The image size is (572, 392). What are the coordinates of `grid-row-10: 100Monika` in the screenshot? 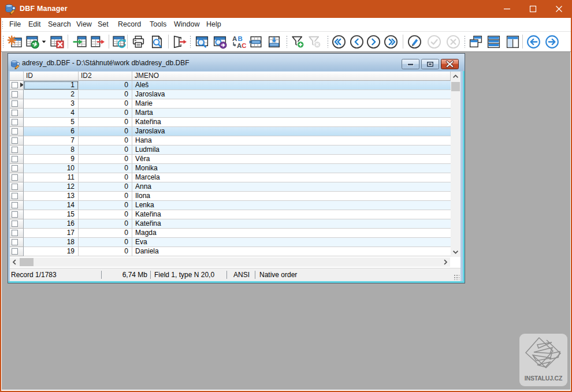 It's located at (230, 169).